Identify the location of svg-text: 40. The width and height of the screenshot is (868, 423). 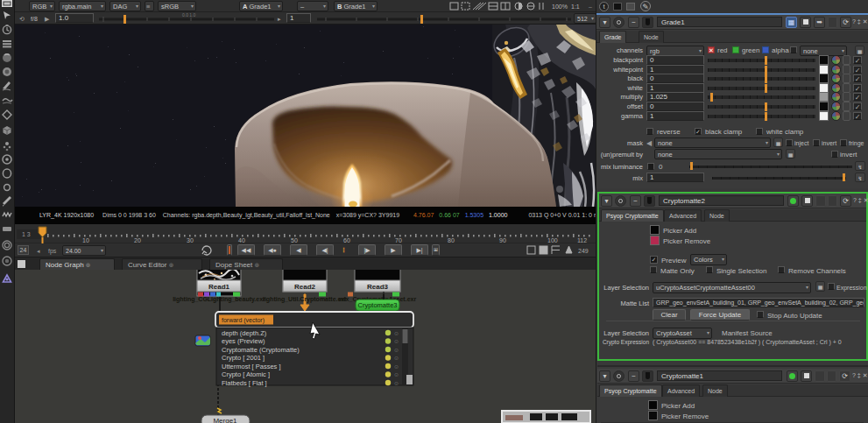
(242, 240).